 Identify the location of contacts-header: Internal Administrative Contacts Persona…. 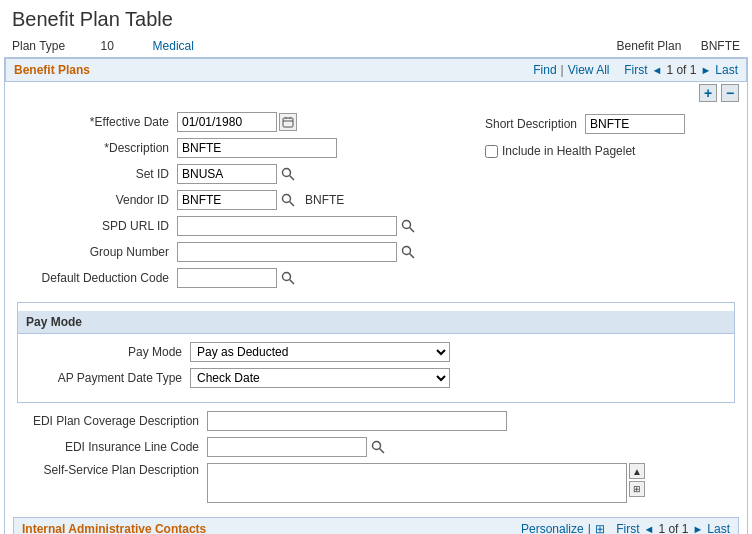
(376, 526).